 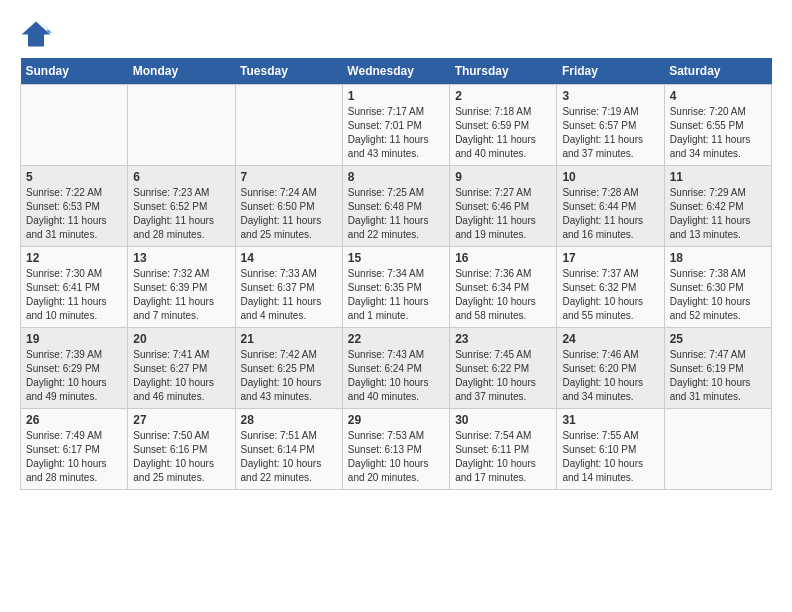 What do you see at coordinates (182, 288) in the screenshot?
I see `calendar-cell: 13Sunrise: 7:32 AM Sunset: 6:39 PM Dayli…` at bounding box center [182, 288].